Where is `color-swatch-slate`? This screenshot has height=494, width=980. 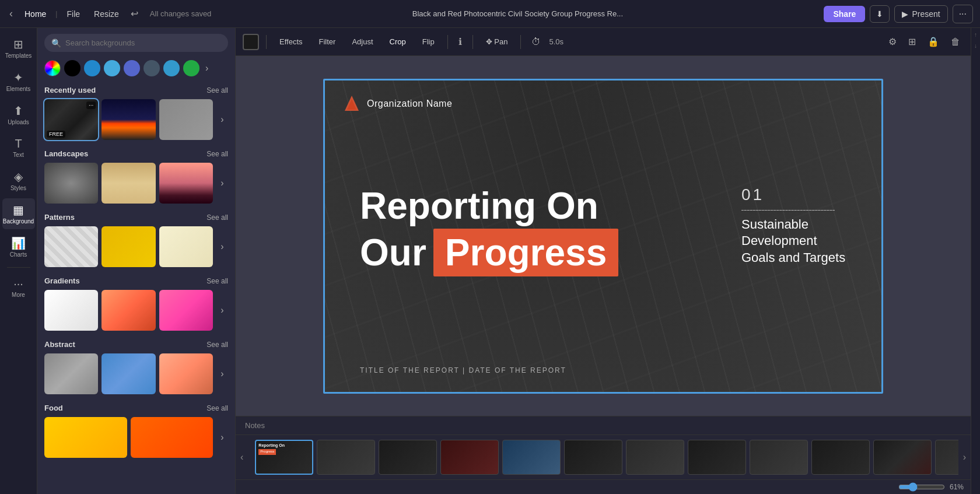 color-swatch-slate is located at coordinates (152, 68).